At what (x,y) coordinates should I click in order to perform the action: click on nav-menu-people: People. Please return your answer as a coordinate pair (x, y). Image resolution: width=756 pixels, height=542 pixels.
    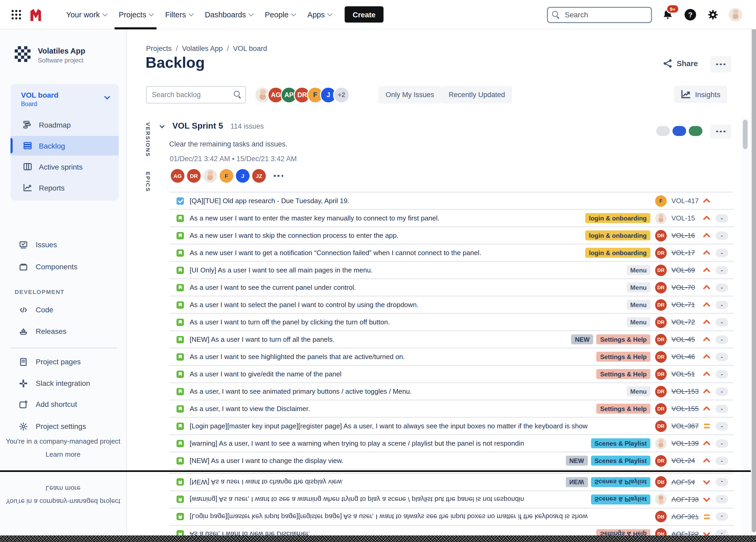
    Looking at the image, I should click on (280, 15).